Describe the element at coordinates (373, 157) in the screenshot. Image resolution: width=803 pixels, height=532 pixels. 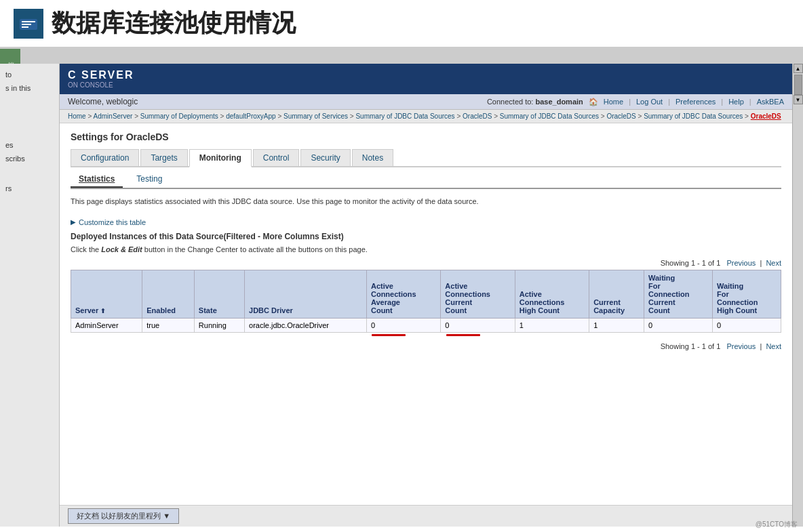
I see `tab-notes: Notes` at that location.